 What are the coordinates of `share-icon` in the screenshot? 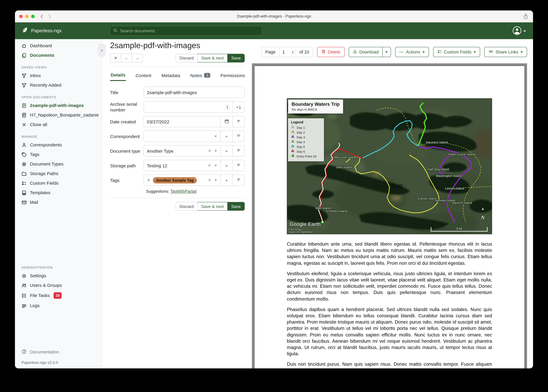 It's located at (526, 17).